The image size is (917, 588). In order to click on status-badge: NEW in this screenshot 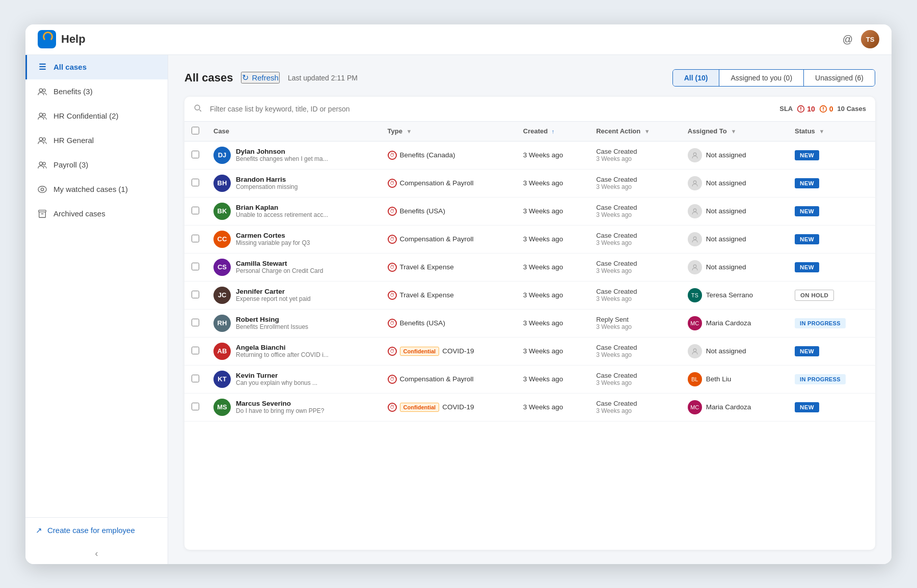, I will do `click(807, 183)`.